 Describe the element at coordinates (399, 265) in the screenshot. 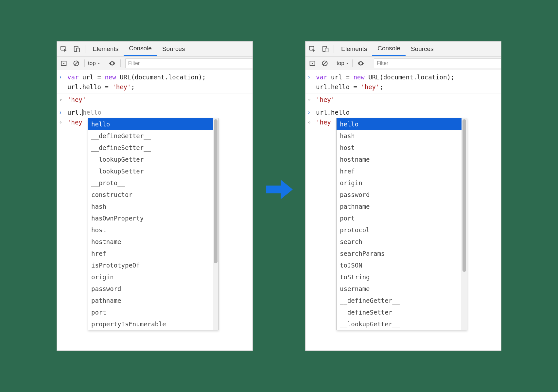

I see `autocomplete-item: toJSON` at that location.